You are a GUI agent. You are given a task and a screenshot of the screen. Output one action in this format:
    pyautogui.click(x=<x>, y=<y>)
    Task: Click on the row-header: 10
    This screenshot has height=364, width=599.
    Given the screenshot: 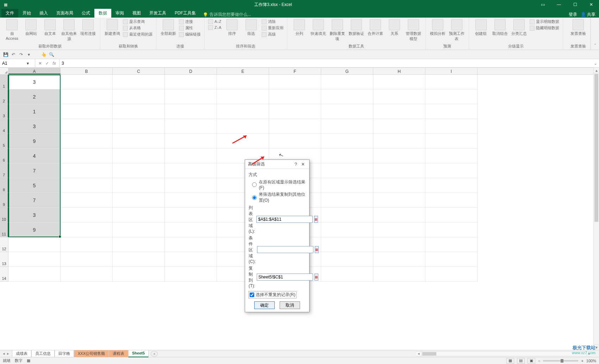 What is the action you would take?
    pyautogui.click(x=4, y=215)
    